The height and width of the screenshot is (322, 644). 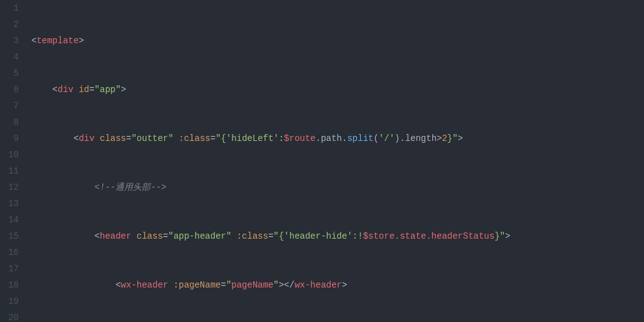 What do you see at coordinates (9, 236) in the screenshot?
I see `line-number: 15` at bounding box center [9, 236].